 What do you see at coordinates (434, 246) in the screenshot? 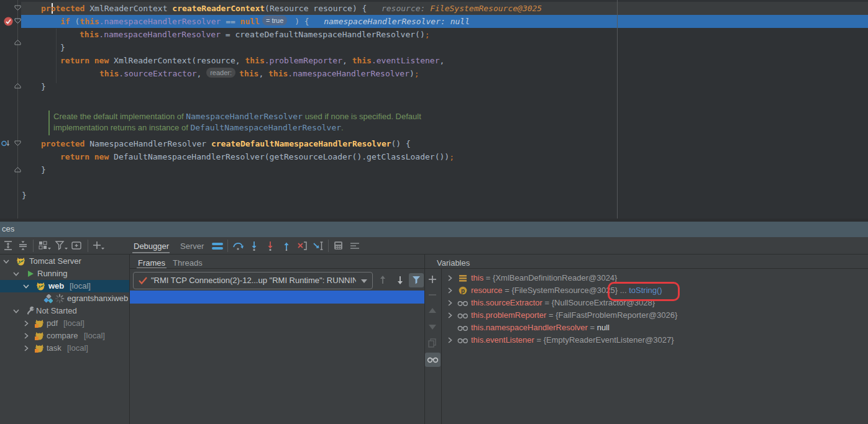
I see `debug-toolbar` at bounding box center [434, 246].